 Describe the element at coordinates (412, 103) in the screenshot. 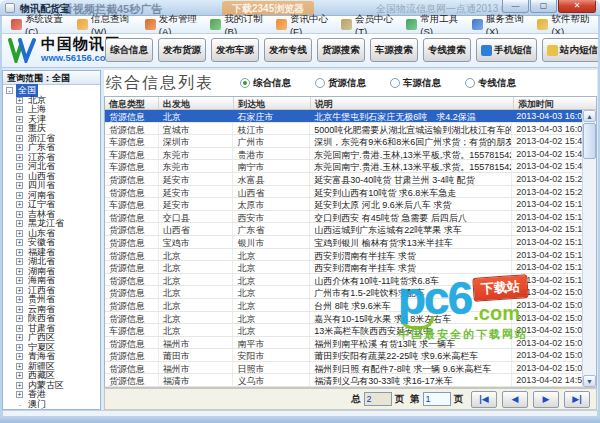

I see `column-header-3: 说明` at that location.